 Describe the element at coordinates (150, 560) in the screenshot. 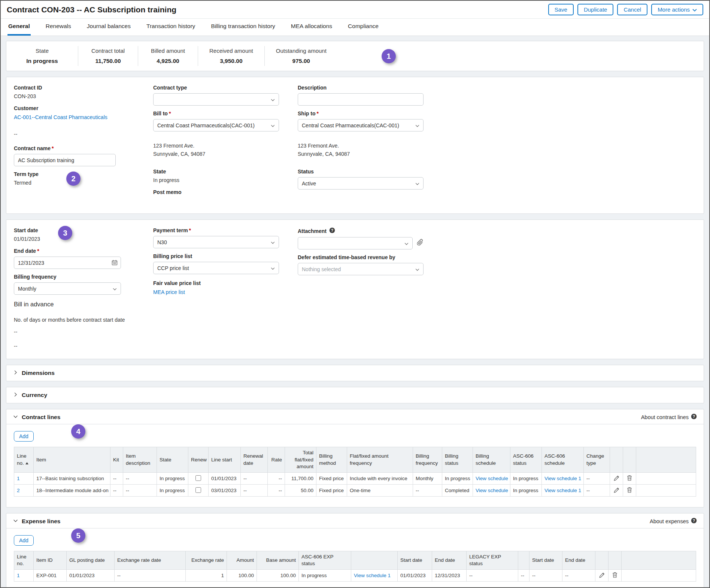

I see `column-header: Exchange rate date` at that location.